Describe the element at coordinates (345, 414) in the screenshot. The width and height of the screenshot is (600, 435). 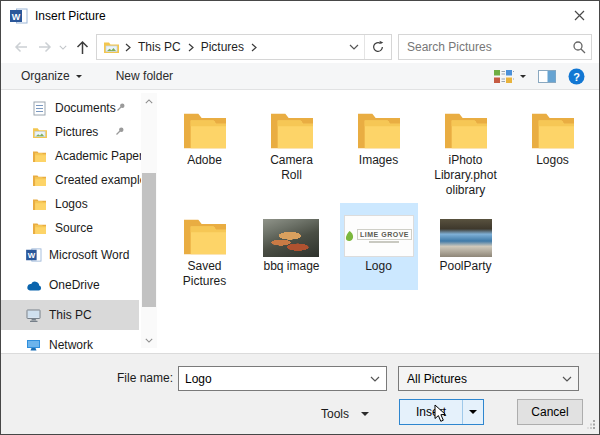
I see `tools-button: Tools` at that location.